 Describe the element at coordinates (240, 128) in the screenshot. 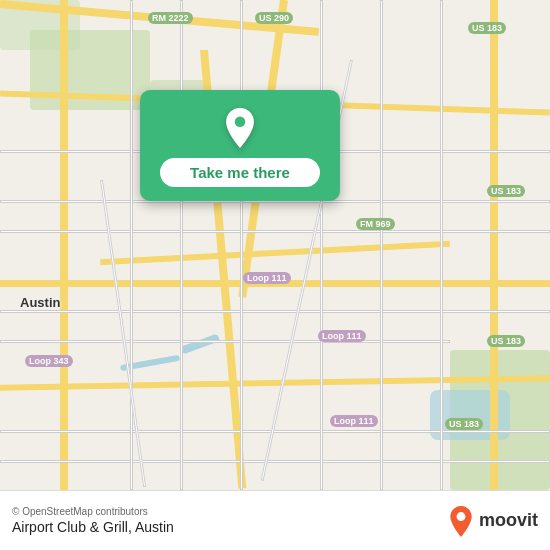

I see `location-pin-icon` at that location.